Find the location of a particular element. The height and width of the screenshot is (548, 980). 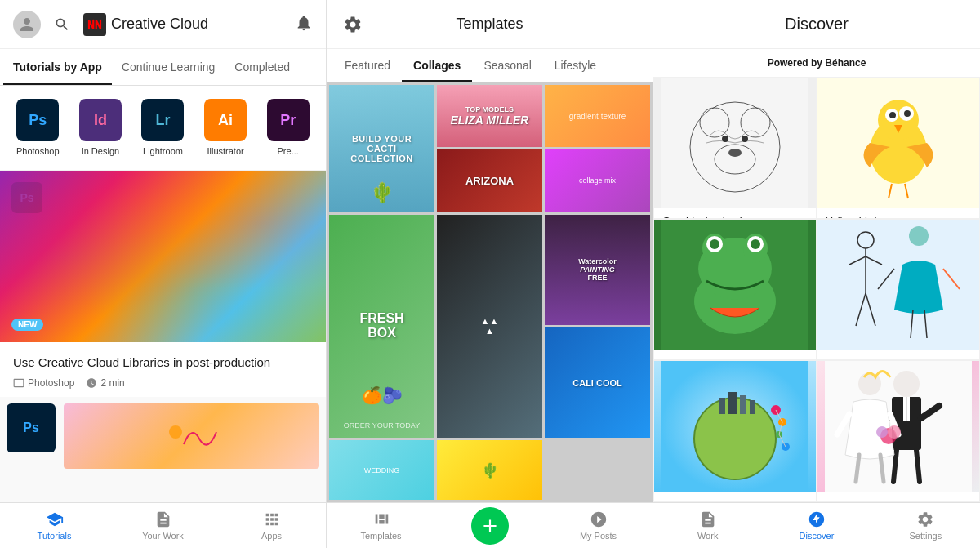

nav-apps: Apps is located at coordinates (271, 526).